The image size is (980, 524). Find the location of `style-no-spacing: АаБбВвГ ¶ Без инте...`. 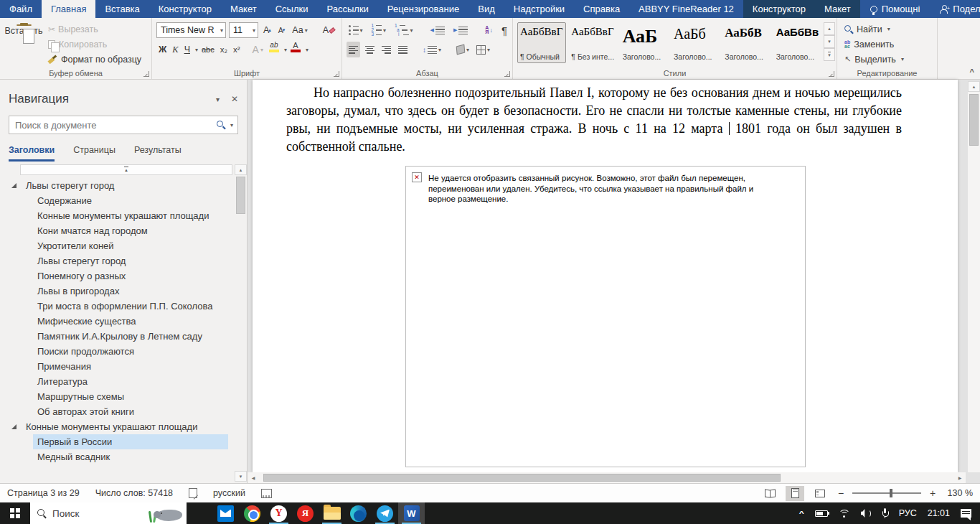

style-no-spacing: АаБбВвГ ¶ Без инте... is located at coordinates (593, 43).